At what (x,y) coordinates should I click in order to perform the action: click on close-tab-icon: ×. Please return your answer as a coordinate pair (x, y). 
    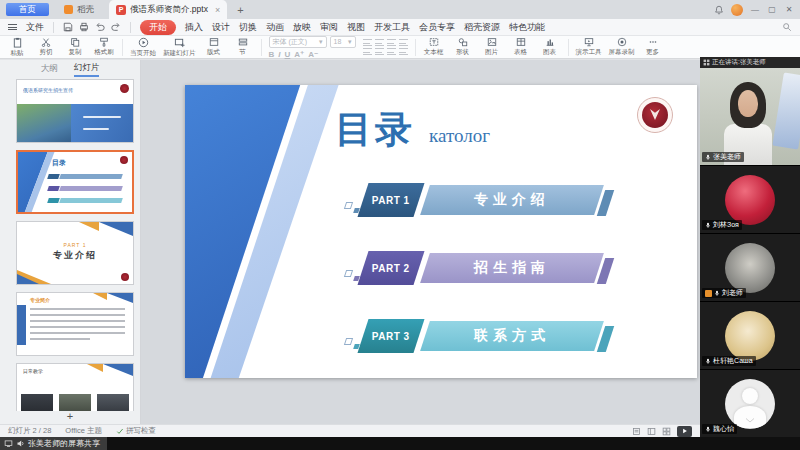
    Looking at the image, I should click on (218, 10).